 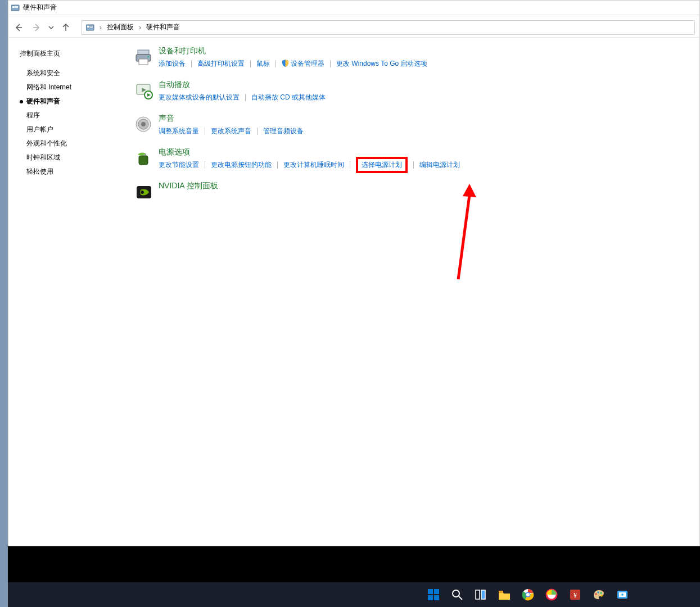 What do you see at coordinates (263, 64) in the screenshot?
I see `link-mouse: 鼠标` at bounding box center [263, 64].